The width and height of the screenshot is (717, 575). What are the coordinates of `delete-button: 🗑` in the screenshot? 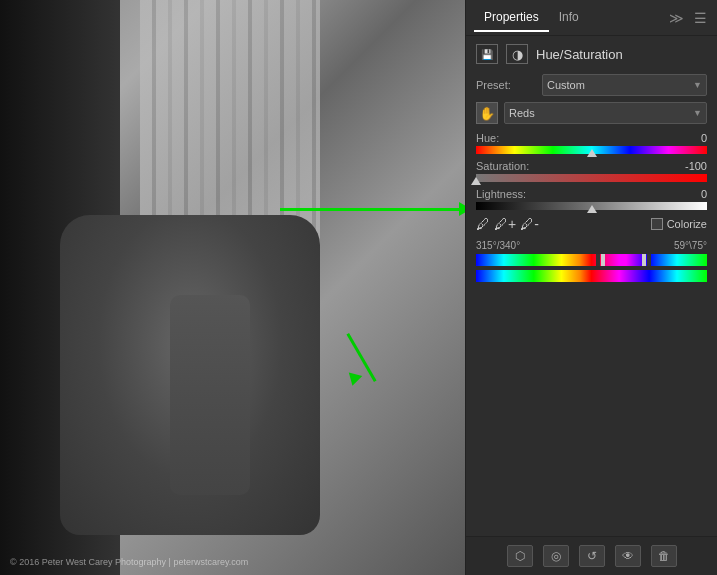 It's located at (664, 556).